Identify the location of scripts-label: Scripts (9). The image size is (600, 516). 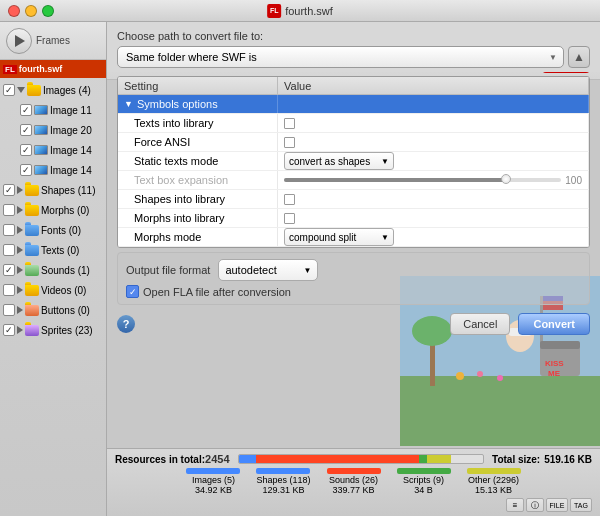
(424, 480).